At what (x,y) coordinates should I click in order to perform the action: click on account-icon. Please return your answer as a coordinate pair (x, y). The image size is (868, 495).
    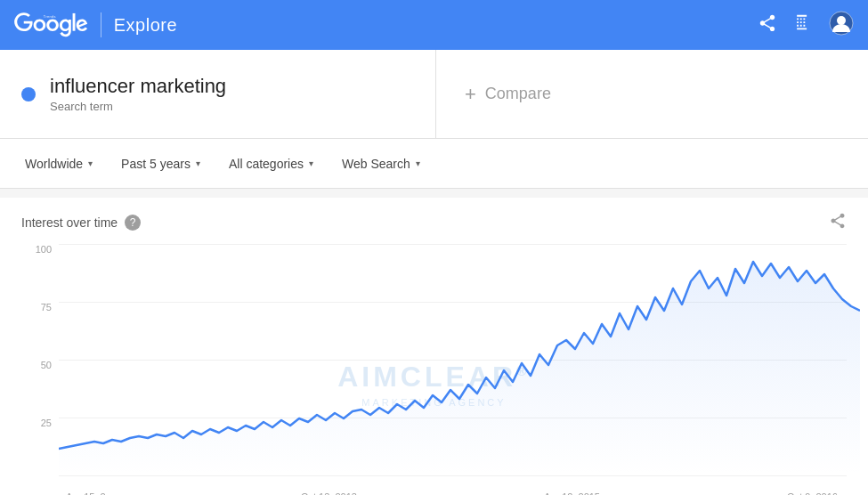
    Looking at the image, I should click on (841, 25).